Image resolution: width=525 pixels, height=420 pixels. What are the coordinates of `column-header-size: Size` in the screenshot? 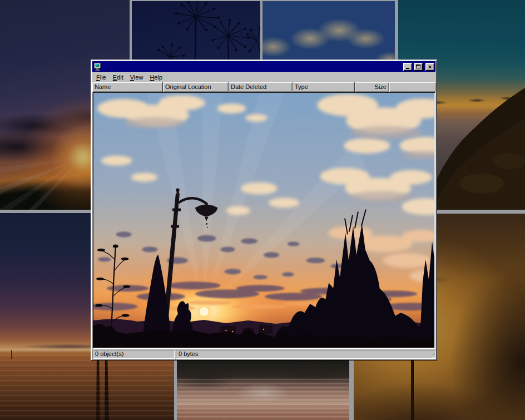 It's located at (372, 87).